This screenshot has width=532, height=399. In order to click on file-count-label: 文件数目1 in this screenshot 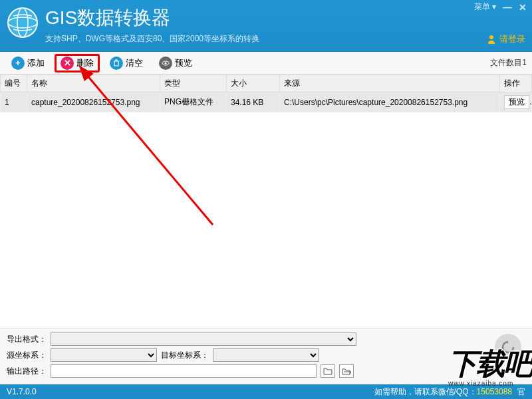, I will do `click(508, 63)`.